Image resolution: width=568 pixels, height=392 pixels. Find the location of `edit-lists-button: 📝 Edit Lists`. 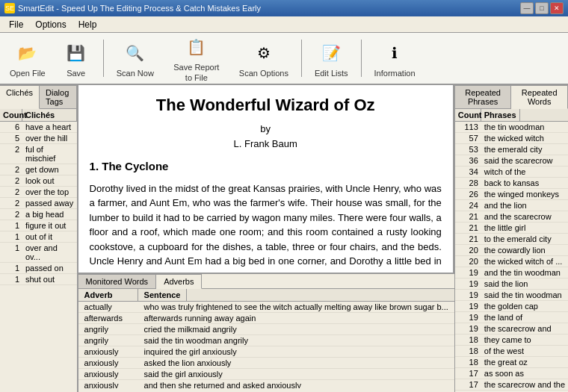

edit-lists-button: 📝 Edit Lists is located at coordinates (332, 58).